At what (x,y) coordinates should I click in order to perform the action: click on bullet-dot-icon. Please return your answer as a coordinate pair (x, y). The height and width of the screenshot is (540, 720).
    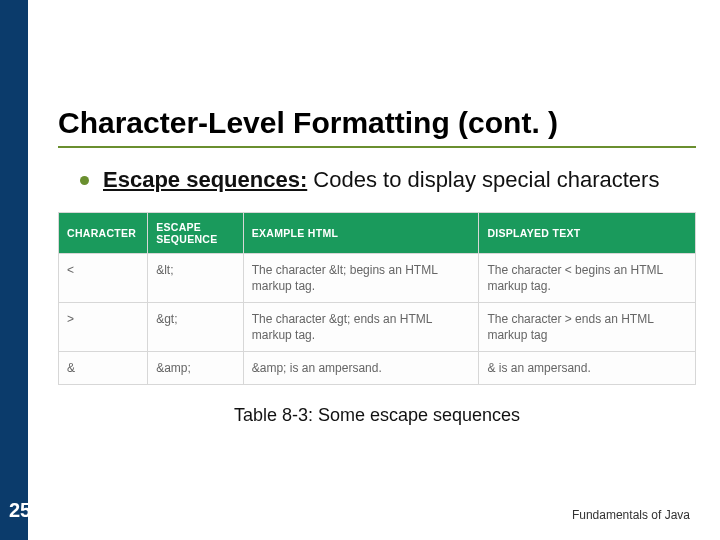
    Looking at the image, I should click on (84, 180).